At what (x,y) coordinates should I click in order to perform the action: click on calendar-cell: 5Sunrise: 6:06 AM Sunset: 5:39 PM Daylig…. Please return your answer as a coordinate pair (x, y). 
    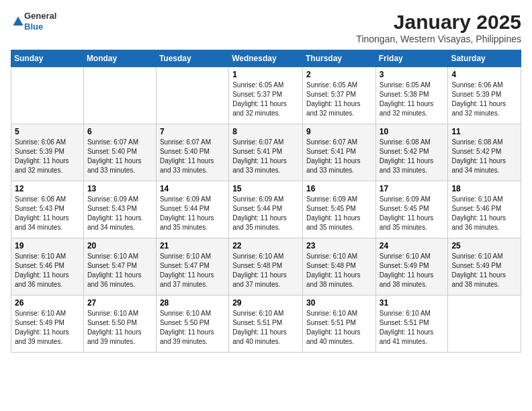
    Looking at the image, I should click on (48, 153).